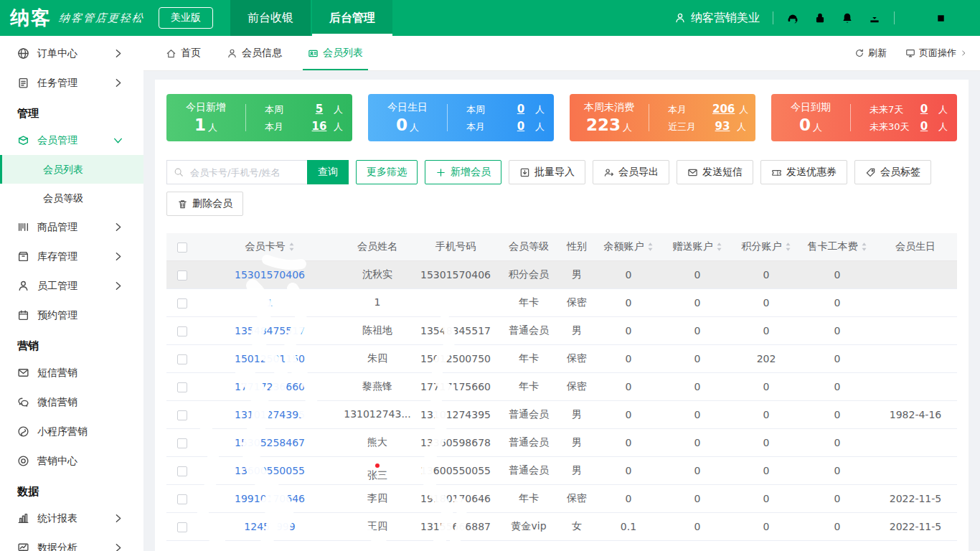 Image resolution: width=980 pixels, height=551 pixels. I want to click on sidebar-item: 营销中心, so click(72, 461).